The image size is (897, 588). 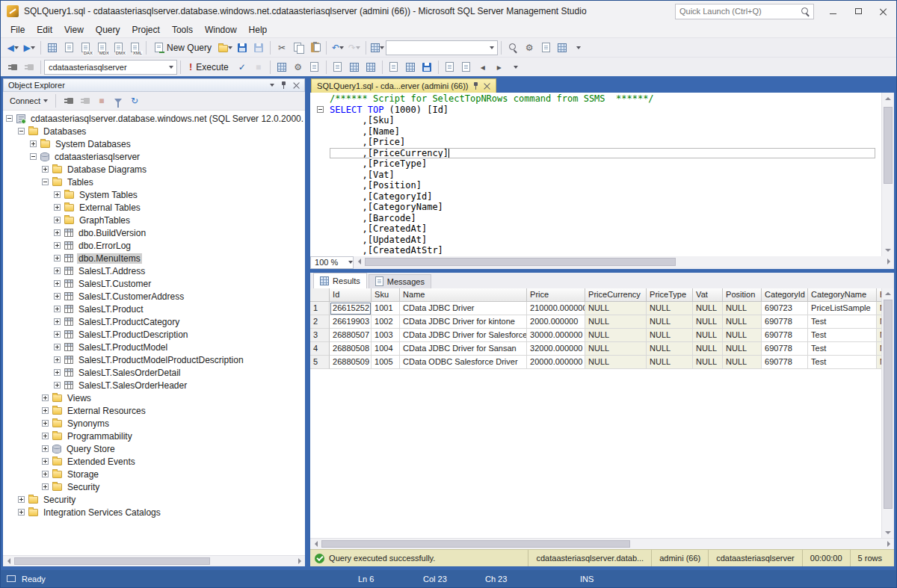 I want to click on row-number: 3, so click(x=320, y=335).